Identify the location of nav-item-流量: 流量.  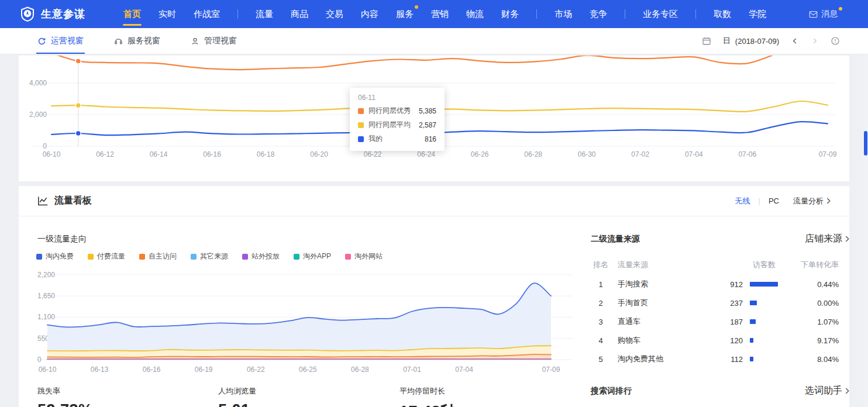
(264, 14).